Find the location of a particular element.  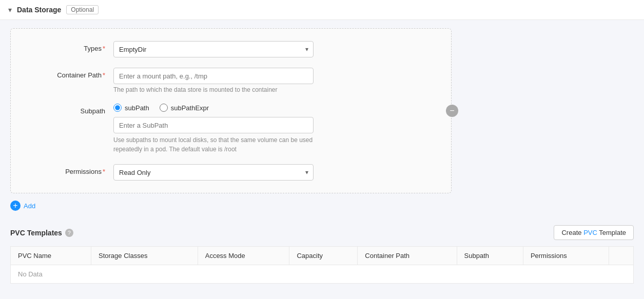

pvc-title-group: PVC Templates ? is located at coordinates (42, 233).